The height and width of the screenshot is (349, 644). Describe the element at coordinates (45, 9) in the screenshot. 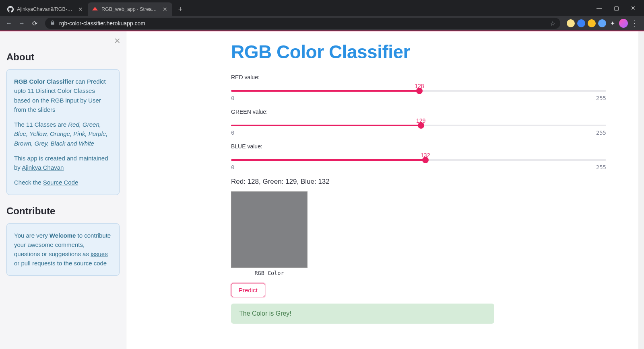

I see `tab-title: AjinkyaChavan9/RGB-Color-Class` at that location.